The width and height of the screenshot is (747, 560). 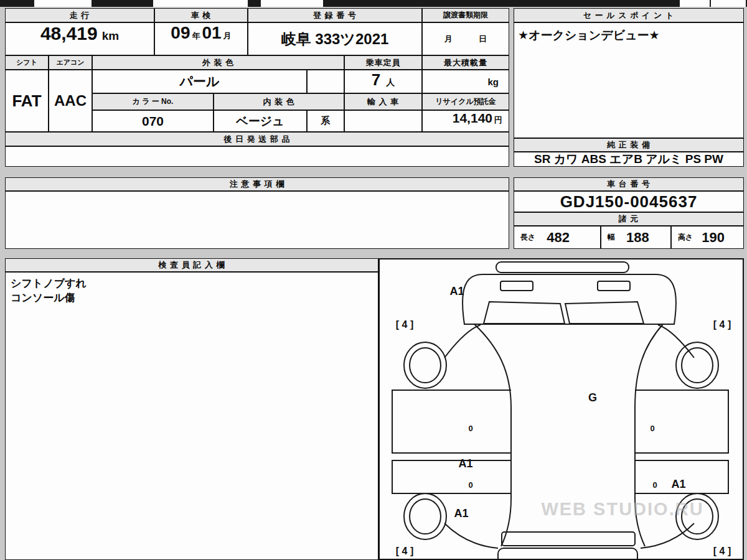 I want to click on mileage-unit: km, so click(x=111, y=36).